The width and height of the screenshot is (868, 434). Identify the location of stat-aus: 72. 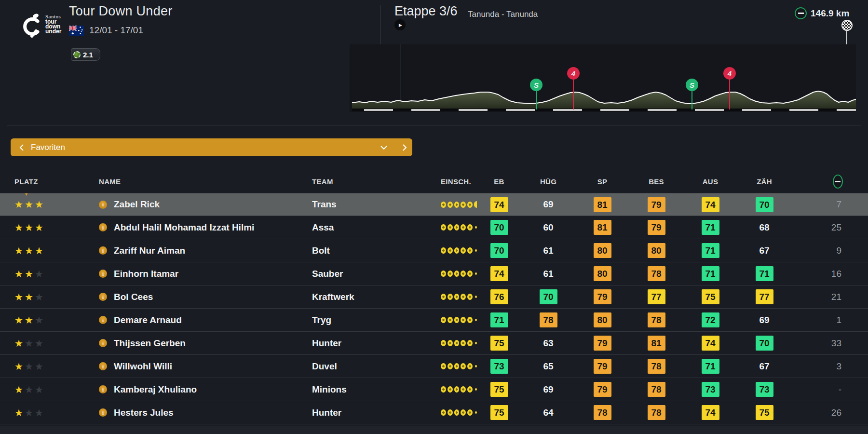
(710, 320).